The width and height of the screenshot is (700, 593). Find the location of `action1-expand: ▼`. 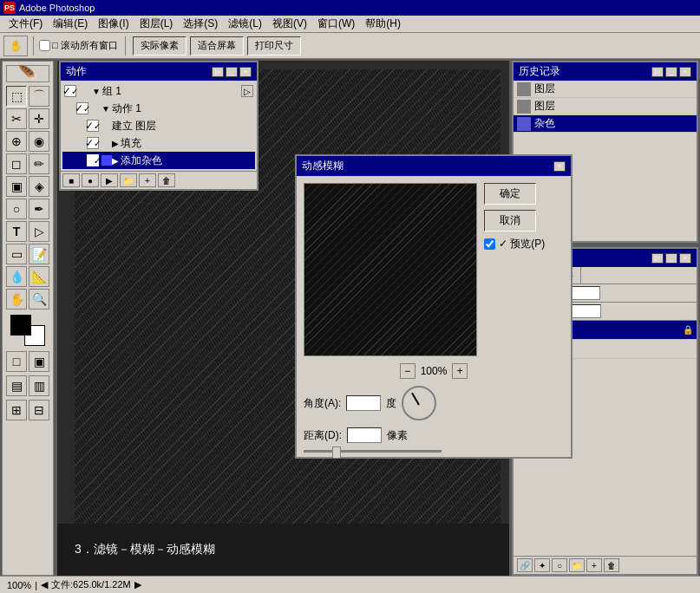

action1-expand: ▼ is located at coordinates (106, 109).